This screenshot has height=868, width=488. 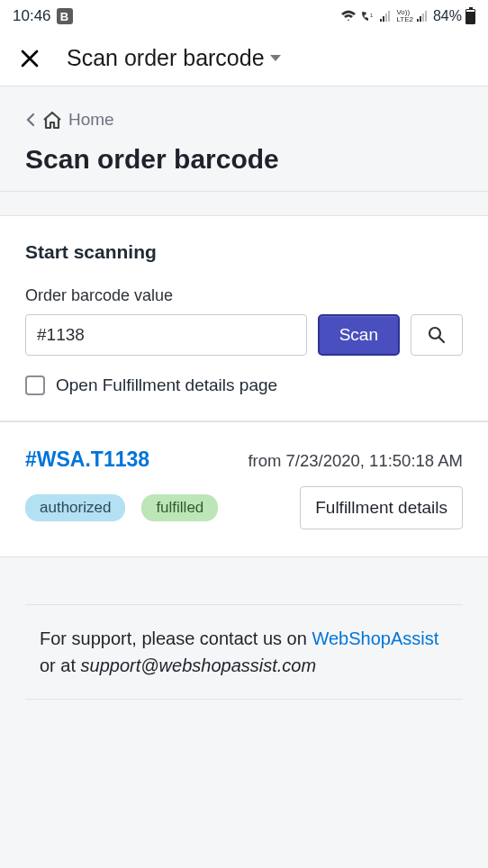 I want to click on chevron-left-icon, so click(x=31, y=120).